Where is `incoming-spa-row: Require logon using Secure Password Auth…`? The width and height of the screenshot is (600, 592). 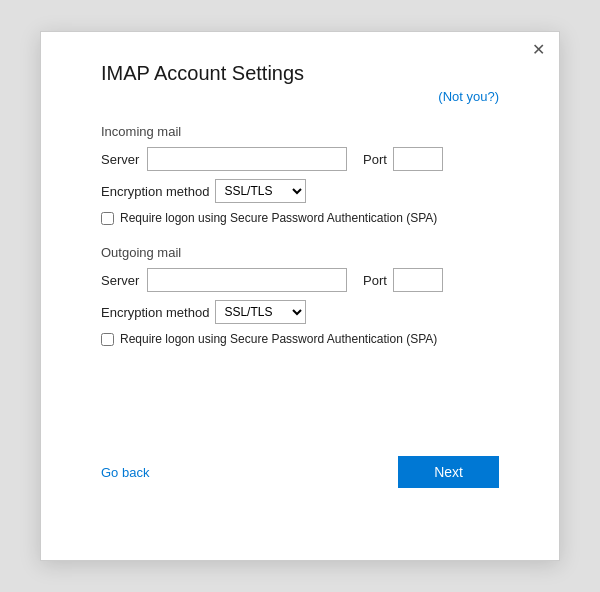
incoming-spa-row: Require logon using Secure Password Auth… is located at coordinates (300, 218).